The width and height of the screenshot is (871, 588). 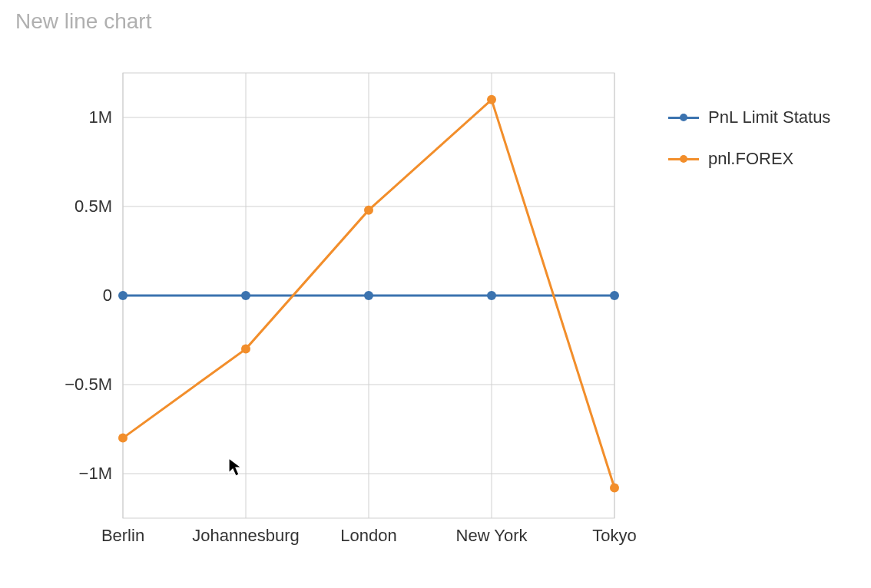 I want to click on legend: PnL Limit Status pnl.FOREX, so click(x=750, y=149).